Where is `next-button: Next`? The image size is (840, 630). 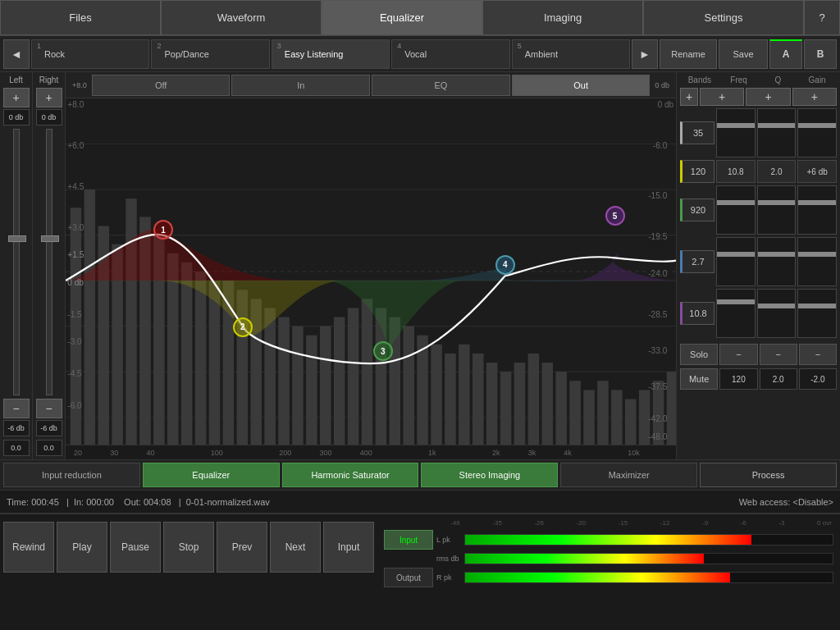
next-button: Next is located at coordinates (295, 547).